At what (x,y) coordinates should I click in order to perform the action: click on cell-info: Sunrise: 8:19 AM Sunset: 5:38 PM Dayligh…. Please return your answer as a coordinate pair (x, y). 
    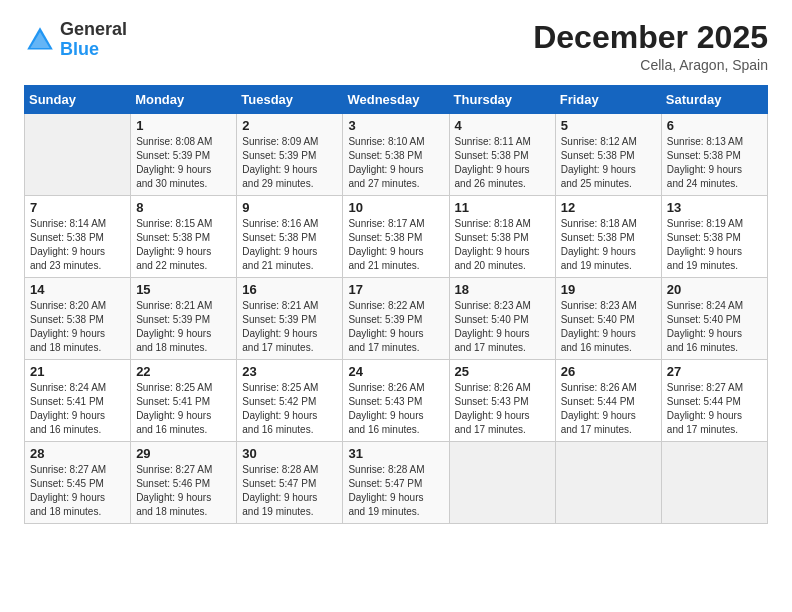
    Looking at the image, I should click on (714, 245).